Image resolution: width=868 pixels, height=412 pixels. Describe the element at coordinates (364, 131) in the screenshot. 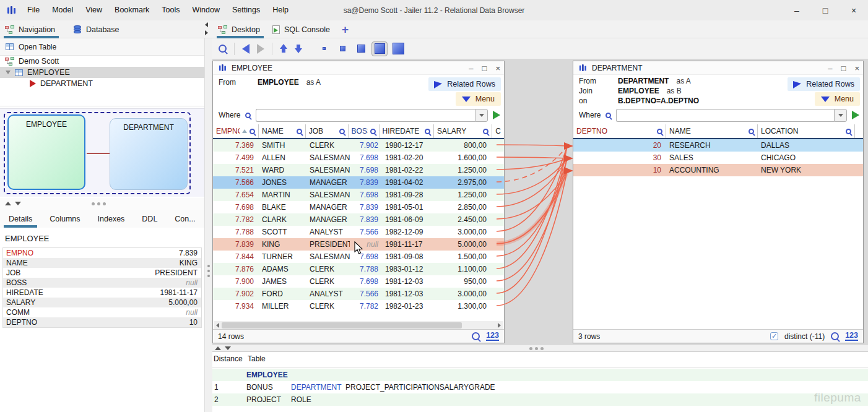

I see `column-header-boss: BOSS` at that location.